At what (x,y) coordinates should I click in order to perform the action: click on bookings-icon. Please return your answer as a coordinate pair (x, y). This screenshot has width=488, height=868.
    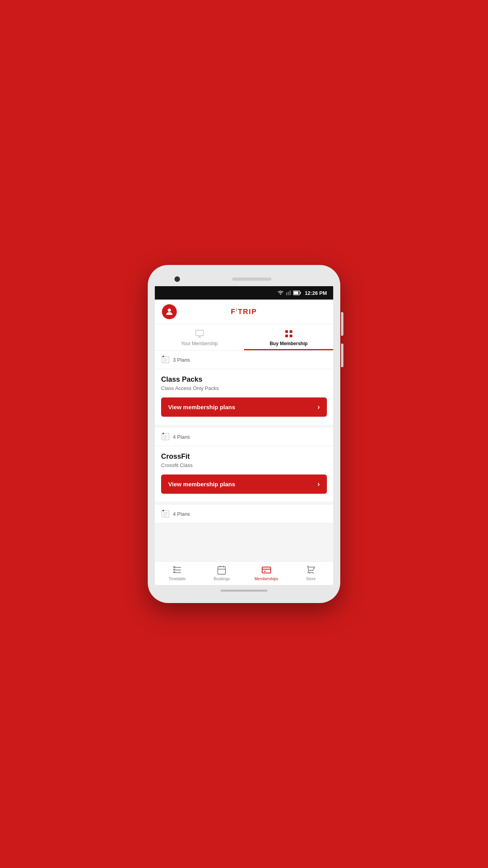
    Looking at the image, I should click on (222, 570).